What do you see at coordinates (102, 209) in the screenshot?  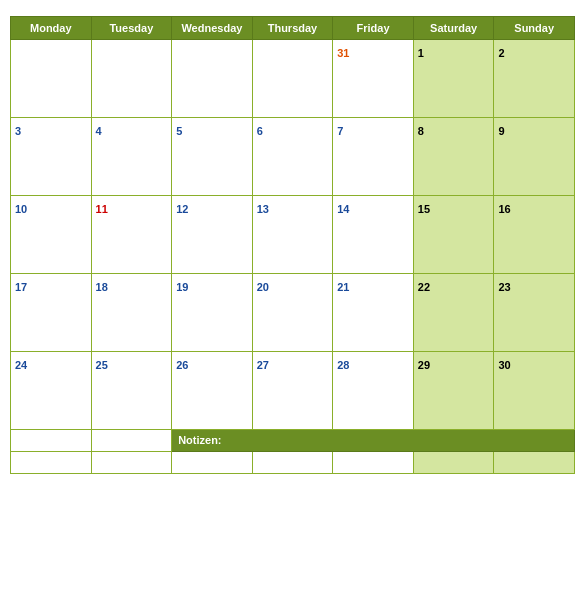 I see `day-number: 11` at bounding box center [102, 209].